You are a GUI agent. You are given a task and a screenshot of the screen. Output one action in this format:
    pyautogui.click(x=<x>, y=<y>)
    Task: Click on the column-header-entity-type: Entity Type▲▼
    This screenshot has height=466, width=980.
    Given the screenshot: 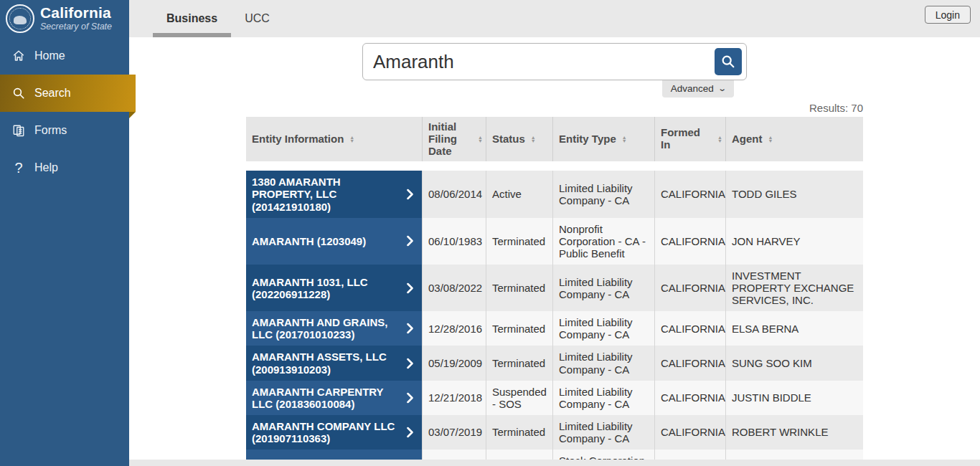 What is the action you would take?
    pyautogui.click(x=603, y=139)
    